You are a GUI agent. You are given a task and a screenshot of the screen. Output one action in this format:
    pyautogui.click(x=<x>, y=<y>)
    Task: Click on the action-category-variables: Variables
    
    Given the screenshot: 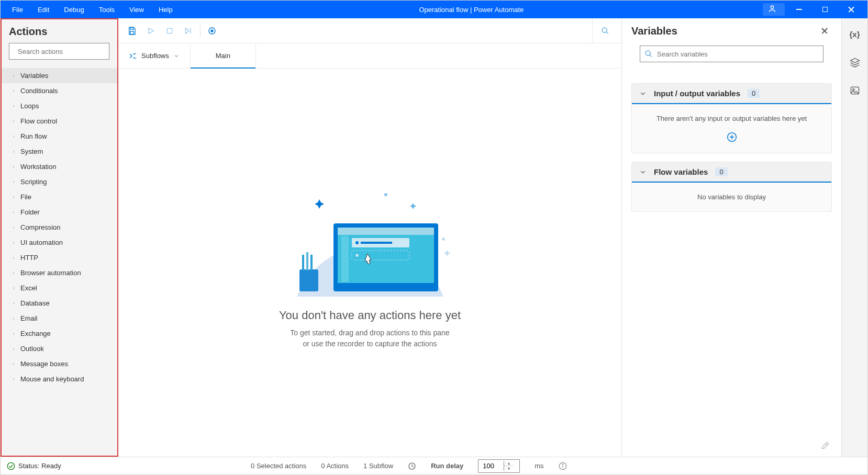 What is the action you would take?
    pyautogui.click(x=59, y=75)
    